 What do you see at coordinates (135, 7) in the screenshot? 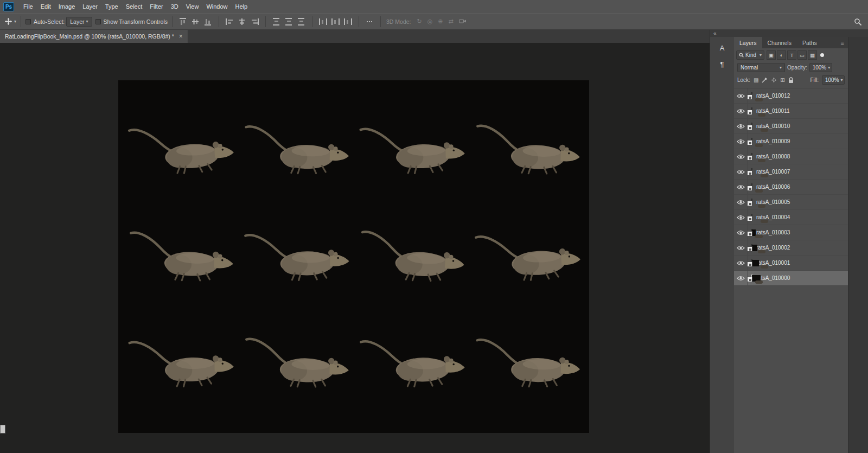
I see `menu-select: Select` at bounding box center [135, 7].